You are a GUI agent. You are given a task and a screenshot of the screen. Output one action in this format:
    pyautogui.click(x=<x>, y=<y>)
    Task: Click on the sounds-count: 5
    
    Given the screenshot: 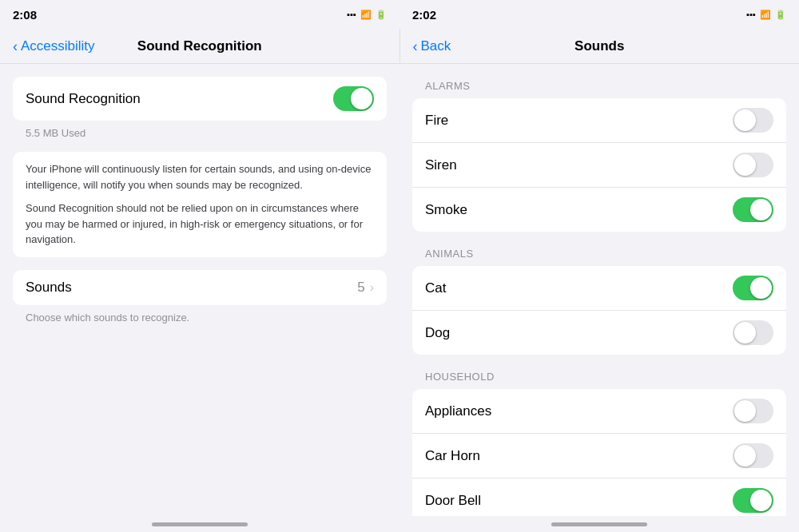 What is the action you would take?
    pyautogui.click(x=361, y=288)
    